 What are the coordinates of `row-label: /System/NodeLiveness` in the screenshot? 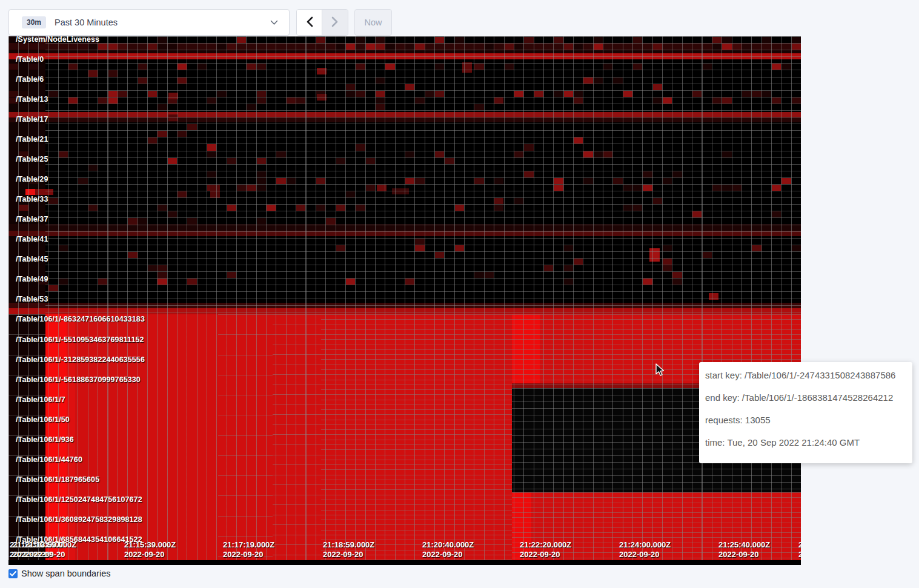 It's located at (58, 40).